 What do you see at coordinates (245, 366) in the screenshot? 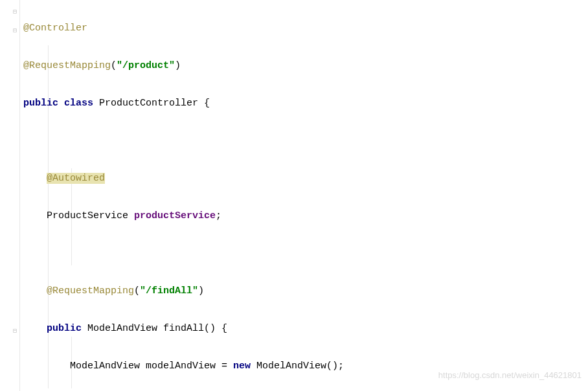
I see `keyword: new` at bounding box center [245, 366].